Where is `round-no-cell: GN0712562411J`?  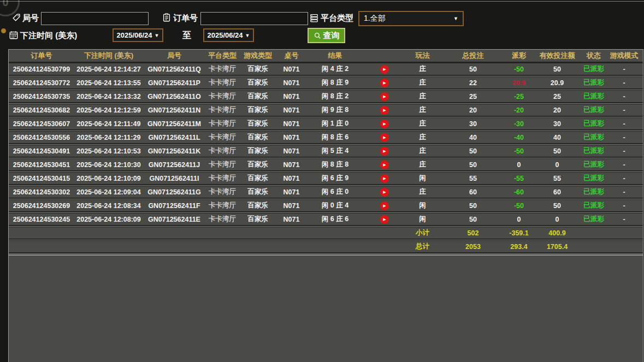 round-no-cell: GN0712562411J is located at coordinates (174, 165).